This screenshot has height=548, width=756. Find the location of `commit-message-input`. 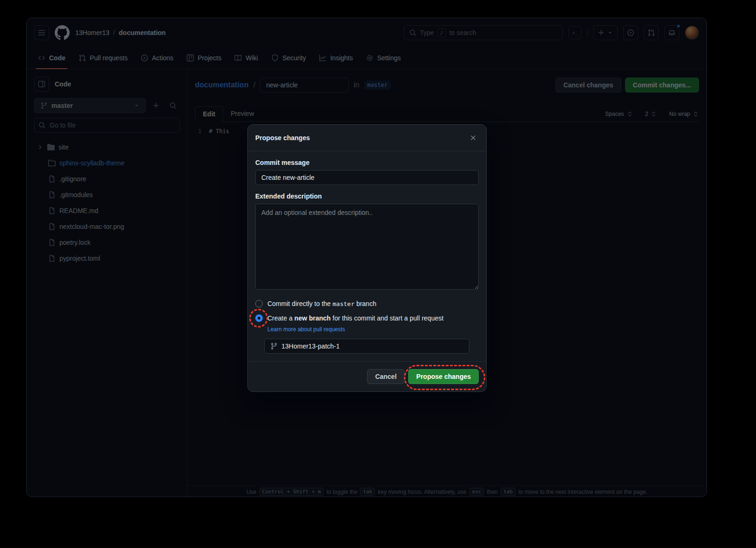

commit-message-input is located at coordinates (367, 178).